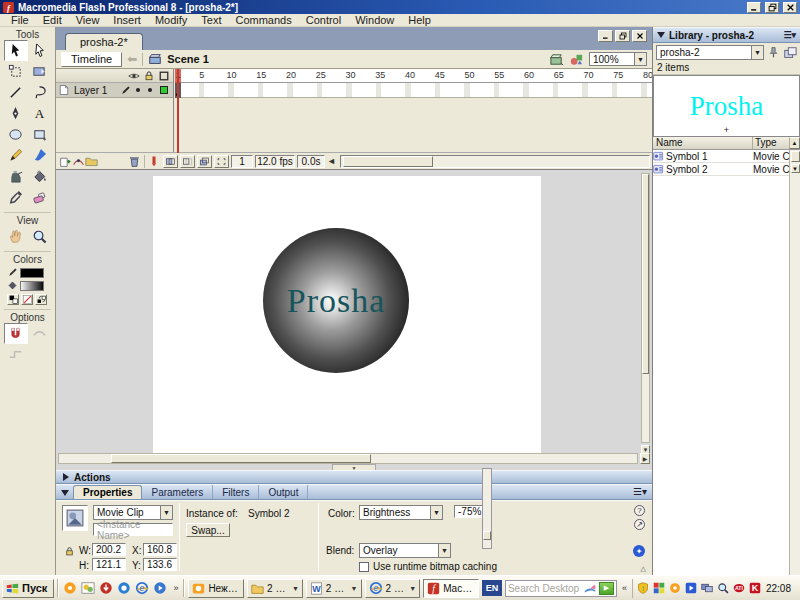  I want to click on lock-column-icon, so click(149, 76).